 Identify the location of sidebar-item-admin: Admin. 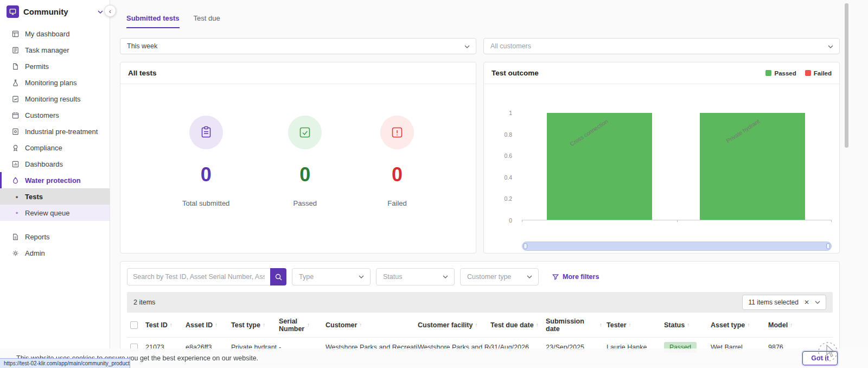
(55, 253).